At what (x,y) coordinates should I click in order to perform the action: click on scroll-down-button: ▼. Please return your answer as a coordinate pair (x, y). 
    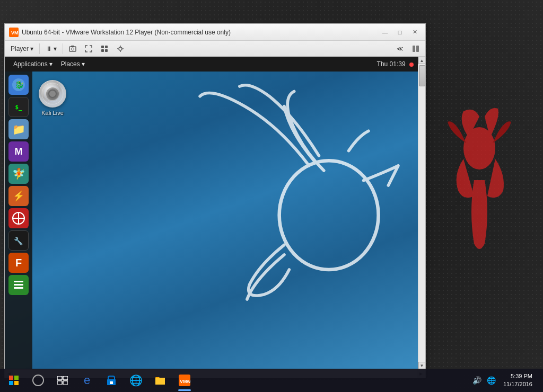
    Looking at the image, I should click on (422, 366).